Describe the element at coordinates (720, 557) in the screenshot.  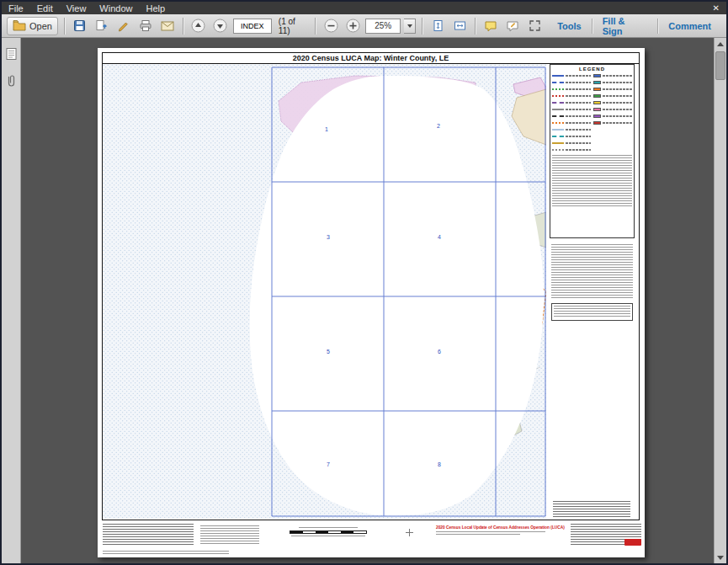
I see `scroll-down-button` at that location.